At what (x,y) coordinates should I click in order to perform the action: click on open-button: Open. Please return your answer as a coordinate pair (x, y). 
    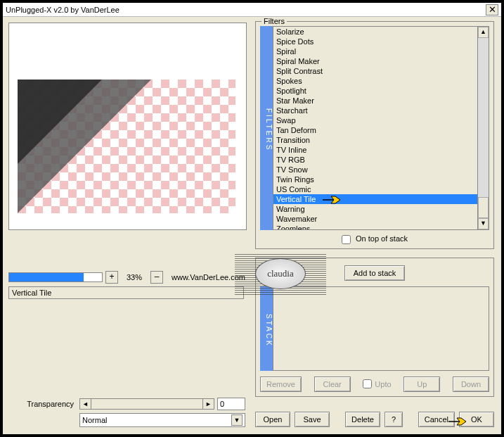
    Looking at the image, I should click on (273, 419).